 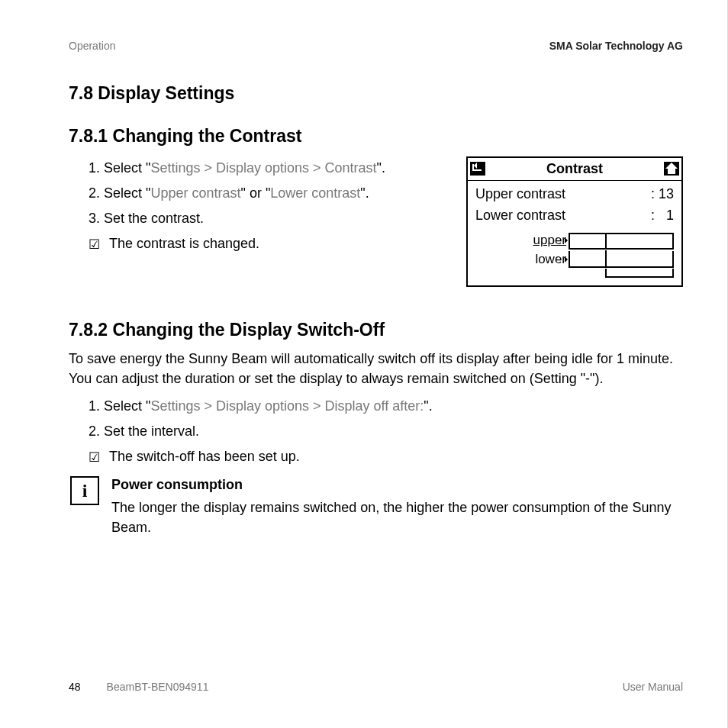 I want to click on meter-upper: upper, so click(x=575, y=241).